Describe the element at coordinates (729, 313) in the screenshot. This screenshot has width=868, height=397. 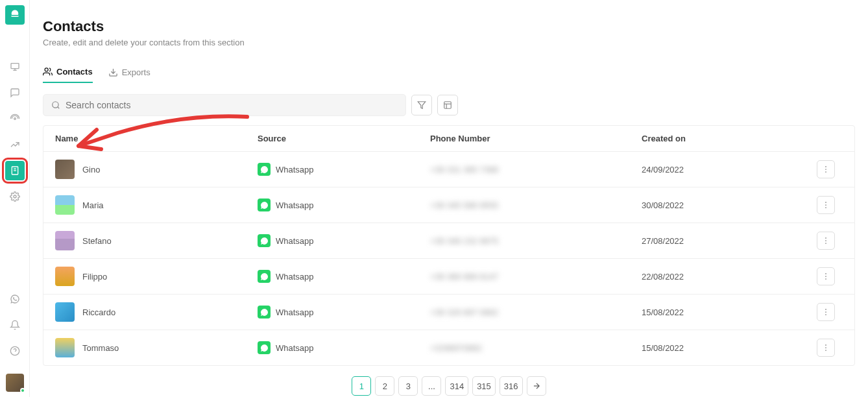
I see `created-date: 15/08/2022` at that location.